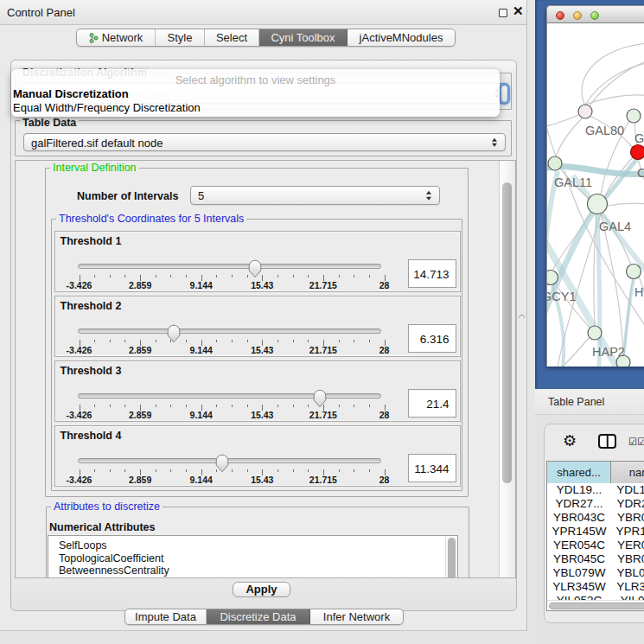 The height and width of the screenshot is (644, 644). What do you see at coordinates (71, 93) in the screenshot?
I see `algorithm-option-manual: Manual Discretization` at bounding box center [71, 93].